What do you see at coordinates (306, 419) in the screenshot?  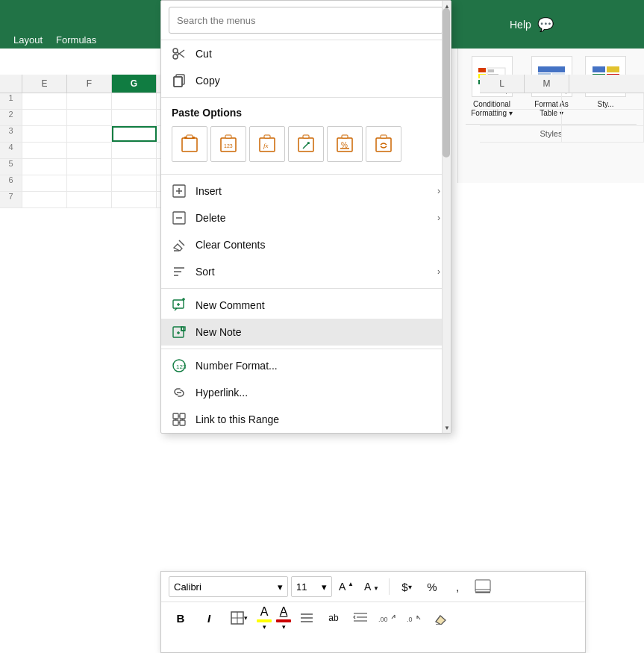 I see `link-range-menu-item: Link to this Range` at bounding box center [306, 419].